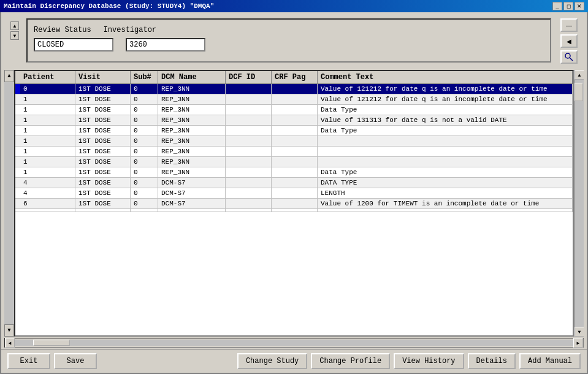 This screenshot has width=588, height=374. Describe the element at coordinates (294, 343) in the screenshot. I see `scroll-horizontal-track` at that location.